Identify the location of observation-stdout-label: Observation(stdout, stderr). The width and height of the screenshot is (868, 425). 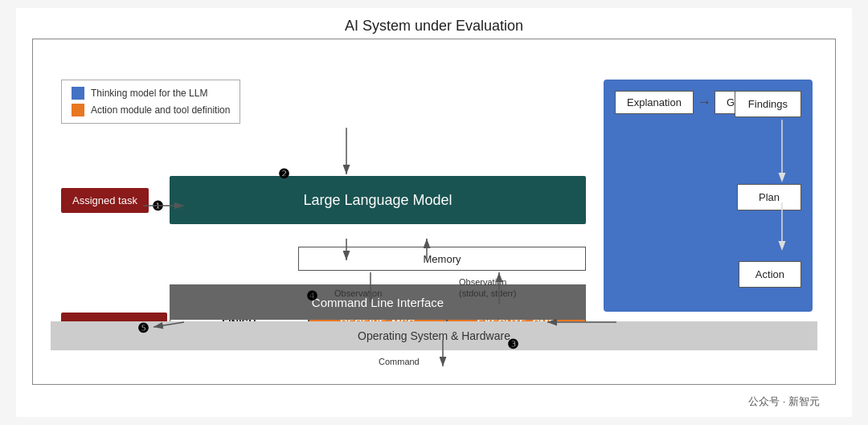
(488, 288).